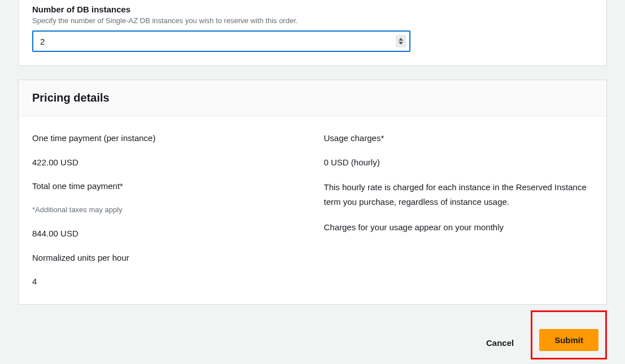 The width and height of the screenshot is (625, 364). Describe the element at coordinates (167, 186) in the screenshot. I see `total-one-time-label: Total one time payment*` at that location.